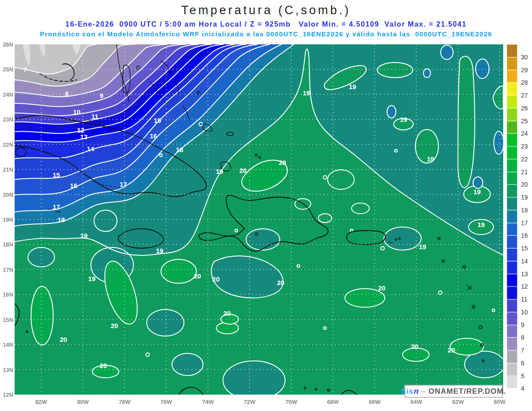 The height and width of the screenshot is (411, 532). What do you see at coordinates (266, 34) in the screenshot?
I see `model-init-line: Pronóstico con el Modelo Atmósferico WRF…` at bounding box center [266, 34].